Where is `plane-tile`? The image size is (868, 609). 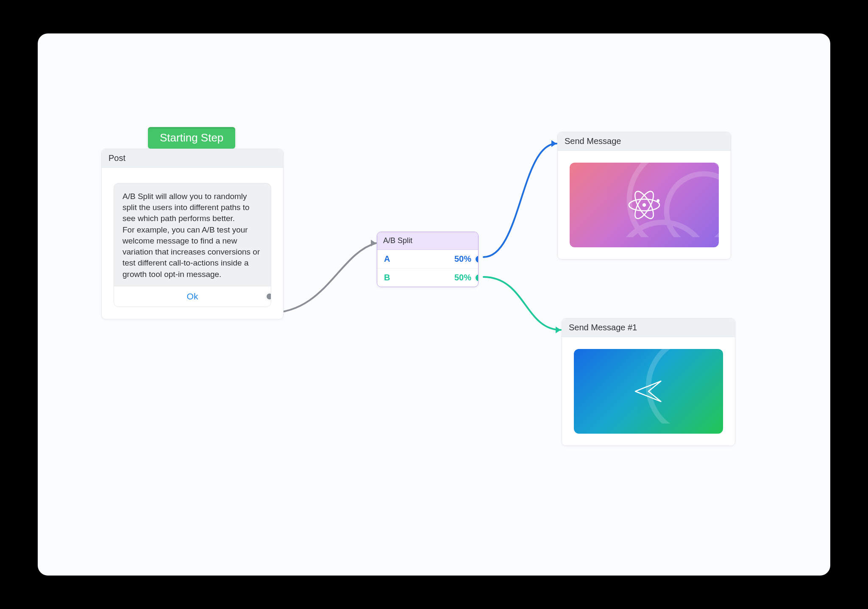
plane-tile is located at coordinates (648, 391).